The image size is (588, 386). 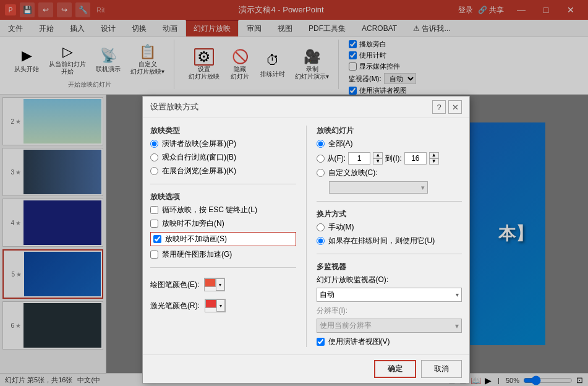 What do you see at coordinates (434, 155) in the screenshot?
I see `to-up-btn: ▲` at bounding box center [434, 155].